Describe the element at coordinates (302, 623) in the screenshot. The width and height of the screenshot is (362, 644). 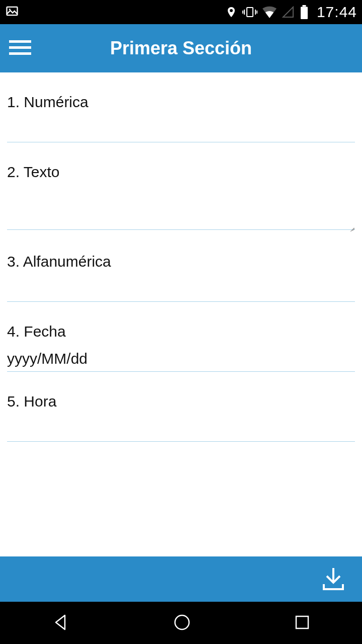
I see `nav-recent-button` at that location.